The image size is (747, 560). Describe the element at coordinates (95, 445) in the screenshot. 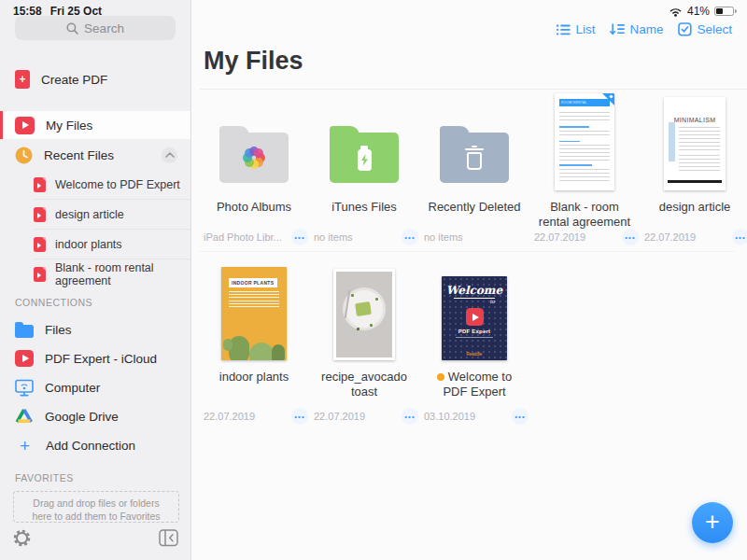

I see `sidebar-item-add-connection: + Add Connection` at that location.